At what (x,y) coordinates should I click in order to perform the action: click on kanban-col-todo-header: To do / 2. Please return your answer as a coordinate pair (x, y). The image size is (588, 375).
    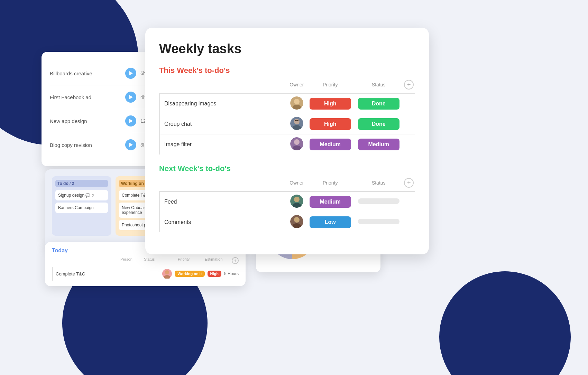
    Looking at the image, I should click on (82, 184).